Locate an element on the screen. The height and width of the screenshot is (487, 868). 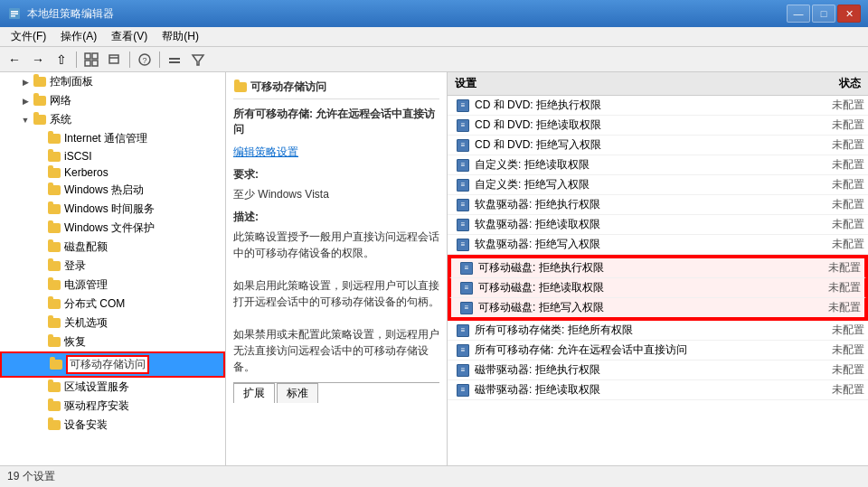
desc-text: 此策略设置授予一般用户直接访问远程会话中的可移动存储设备的权限。 如果启用此策略… is located at coordinates (336, 302).